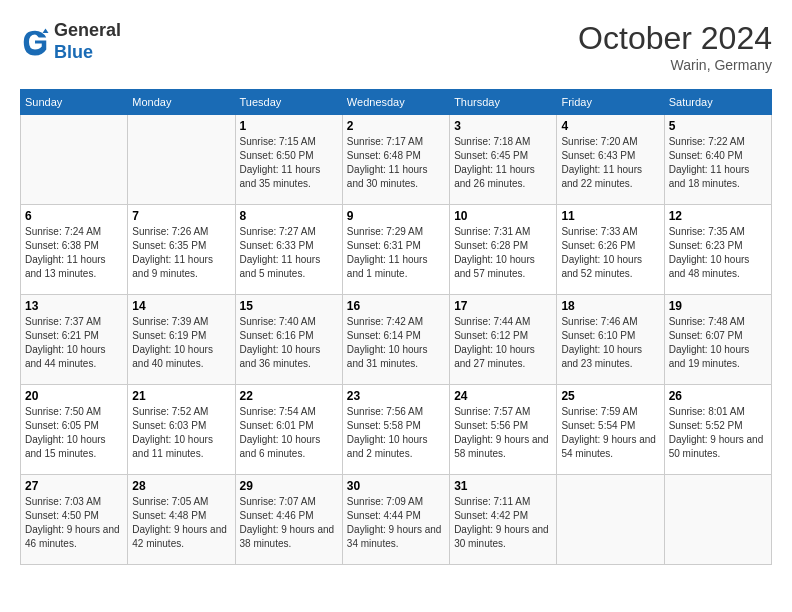 The image size is (792, 612). I want to click on weekday-header-monday: Monday, so click(182, 102).